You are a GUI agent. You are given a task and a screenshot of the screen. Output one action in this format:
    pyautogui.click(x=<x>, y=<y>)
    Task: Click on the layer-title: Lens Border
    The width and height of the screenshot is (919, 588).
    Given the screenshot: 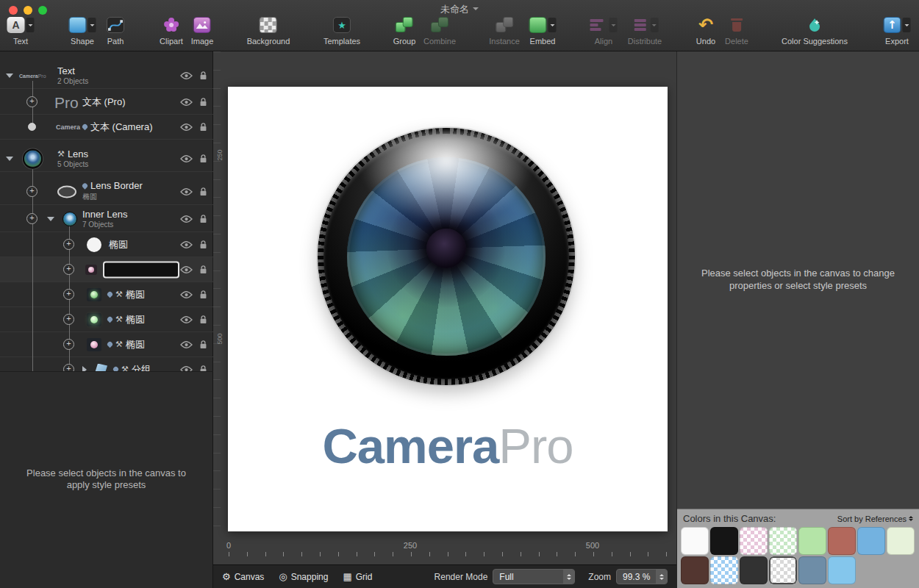 What is the action you would take?
    pyautogui.click(x=116, y=186)
    